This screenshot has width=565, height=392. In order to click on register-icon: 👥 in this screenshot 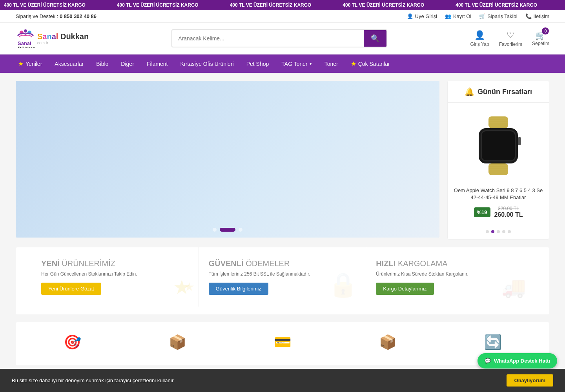, I will do `click(448, 16)`.